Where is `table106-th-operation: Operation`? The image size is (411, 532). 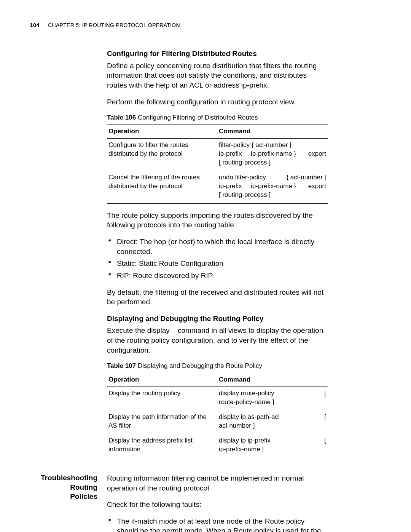
table106-th-operation: Operation is located at coordinates (162, 132).